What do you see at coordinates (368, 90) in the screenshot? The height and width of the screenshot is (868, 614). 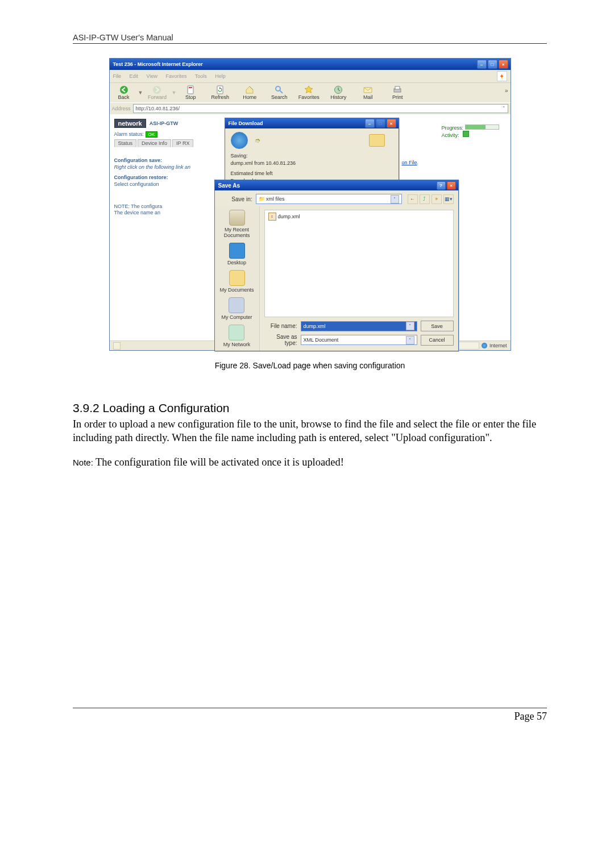 I see `mail-icon` at bounding box center [368, 90].